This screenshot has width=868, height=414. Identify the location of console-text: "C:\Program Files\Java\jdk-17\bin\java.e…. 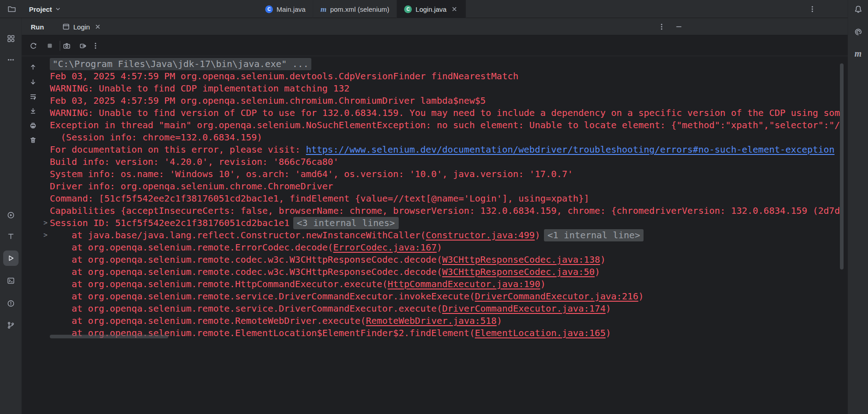
(181, 64).